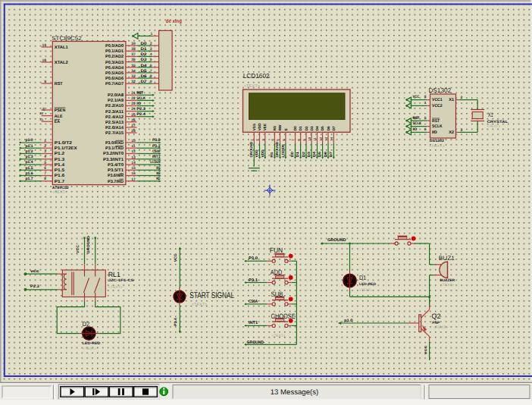 The image size is (532, 405). What do you see at coordinates (253, 302) in the screenshot?
I see `svg-text: CS0A` at bounding box center [253, 302].